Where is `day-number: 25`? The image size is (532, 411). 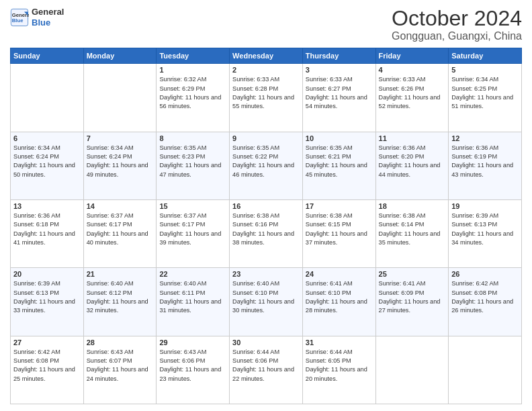
day-number: 25 is located at coordinates (412, 274).